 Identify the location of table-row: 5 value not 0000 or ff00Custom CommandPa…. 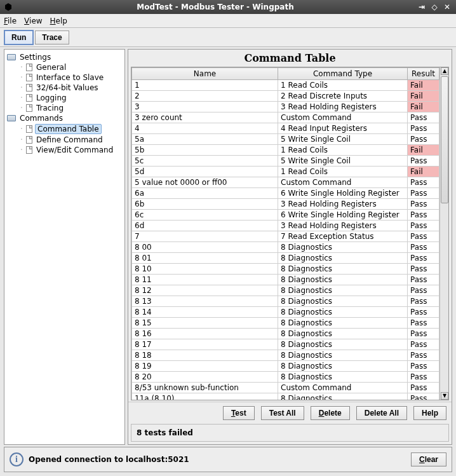
(286, 183).